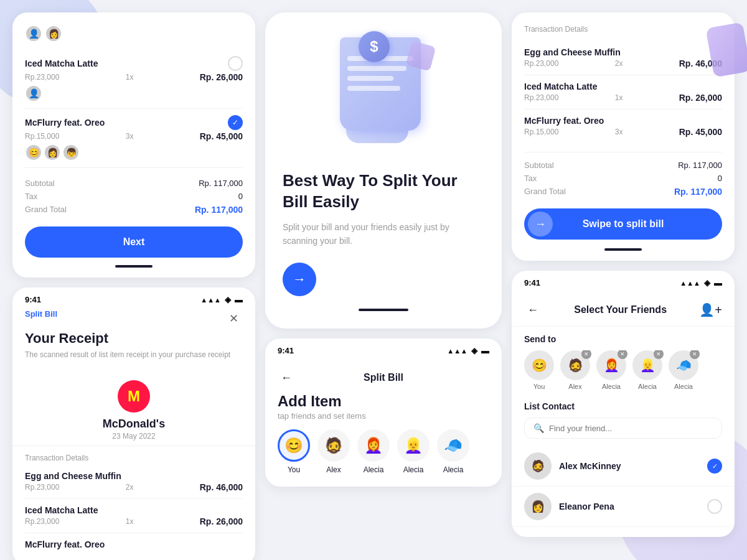 This screenshot has width=747, height=560. I want to click on item-avatar-2b: 👩, so click(52, 152).